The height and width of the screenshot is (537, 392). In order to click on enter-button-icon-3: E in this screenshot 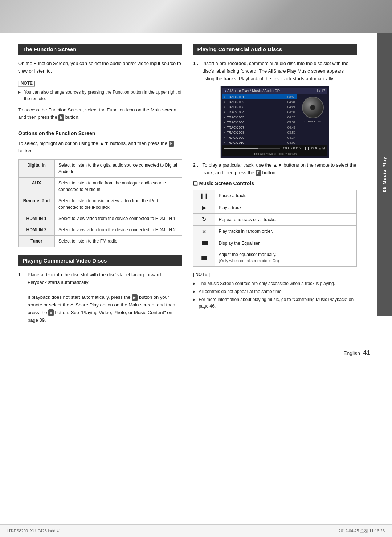, I will do `click(258, 173)`.